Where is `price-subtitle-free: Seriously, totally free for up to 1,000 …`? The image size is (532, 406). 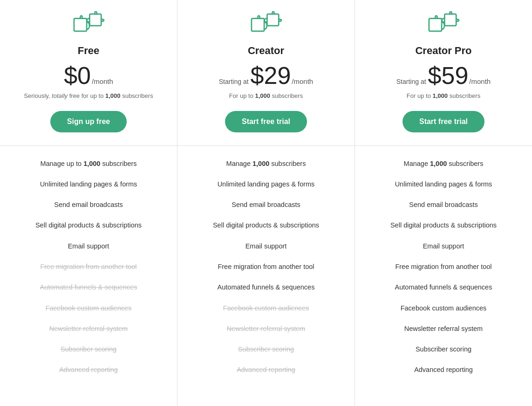
price-subtitle-free: Seriously, totally free for up to 1,000 … is located at coordinates (89, 96).